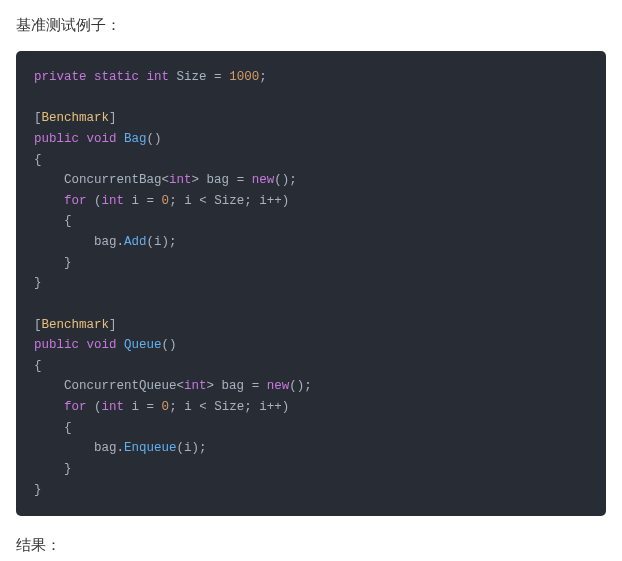  Describe the element at coordinates (150, 448) in the screenshot. I see `fn-enqueue: Enqueue` at that location.